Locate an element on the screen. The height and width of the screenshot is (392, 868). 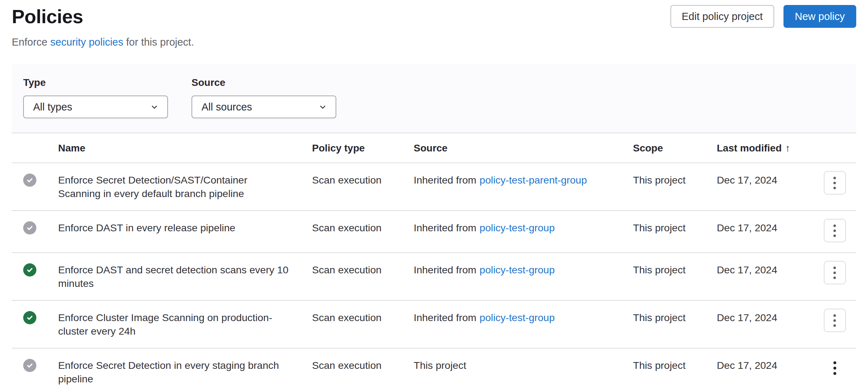
scope-column-header: Scope is located at coordinates (675, 148).